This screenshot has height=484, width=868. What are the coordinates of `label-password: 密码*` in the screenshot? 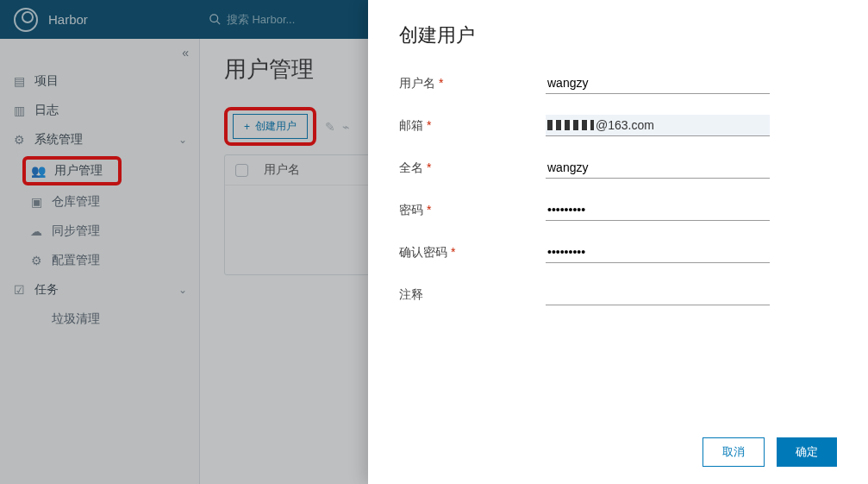 It's located at (472, 211).